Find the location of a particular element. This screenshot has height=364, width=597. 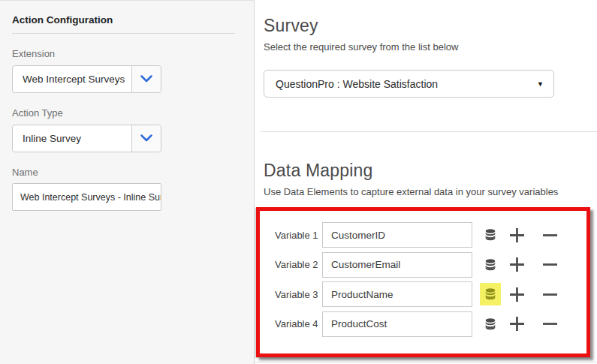

variable-3-input is located at coordinates (397, 294).